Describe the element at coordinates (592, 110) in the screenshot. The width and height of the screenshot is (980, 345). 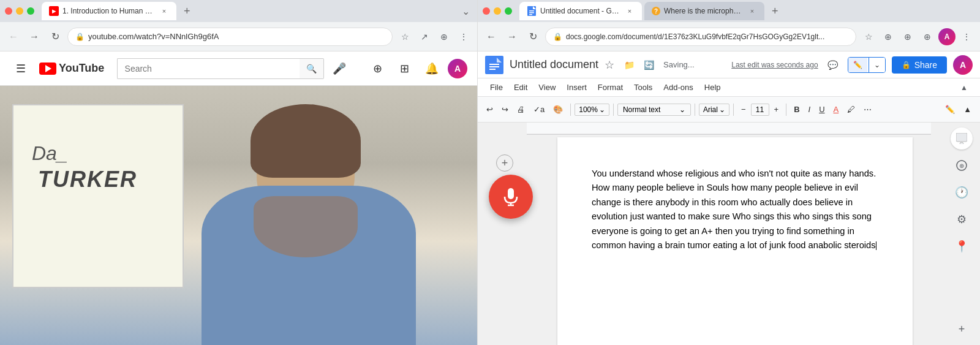
I see `toolbar-zoom: 100% ⌄` at that location.